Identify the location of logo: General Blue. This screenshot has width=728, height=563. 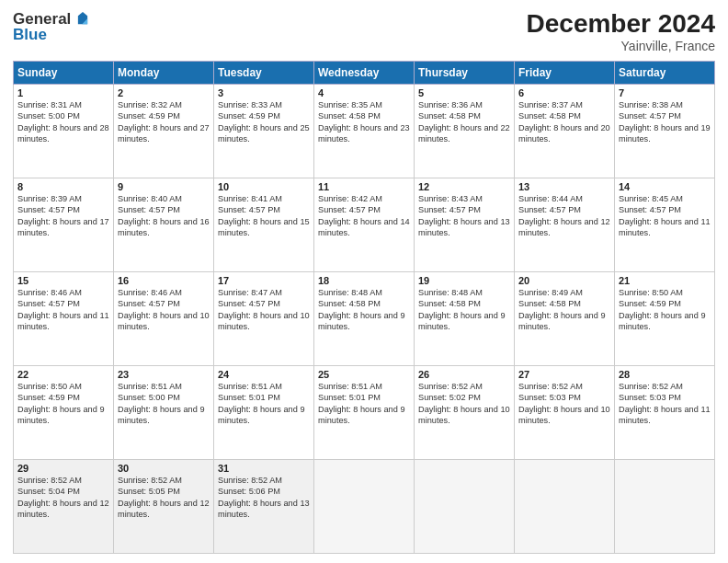
(53, 27).